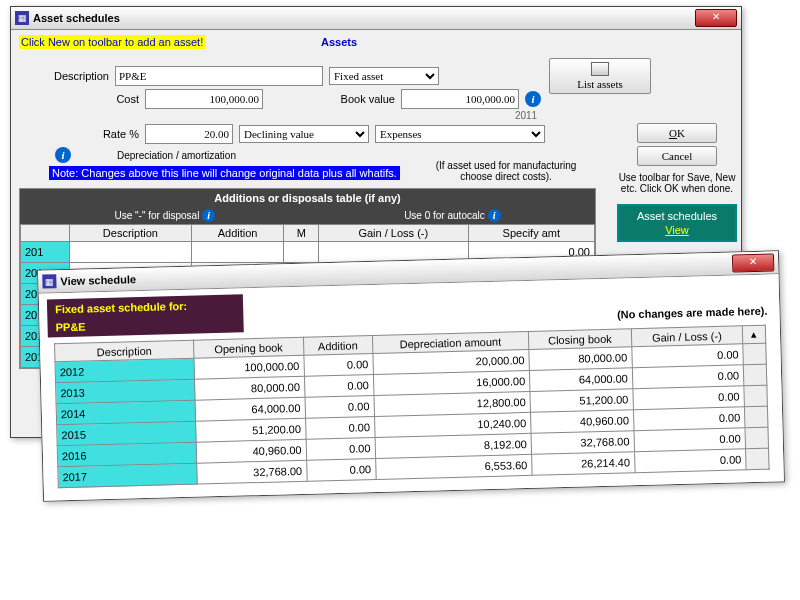 The width and height of the screenshot is (800, 600). What do you see at coordinates (393, 234) in the screenshot?
I see `col-gain-loss: Gain / Loss (-)` at bounding box center [393, 234].